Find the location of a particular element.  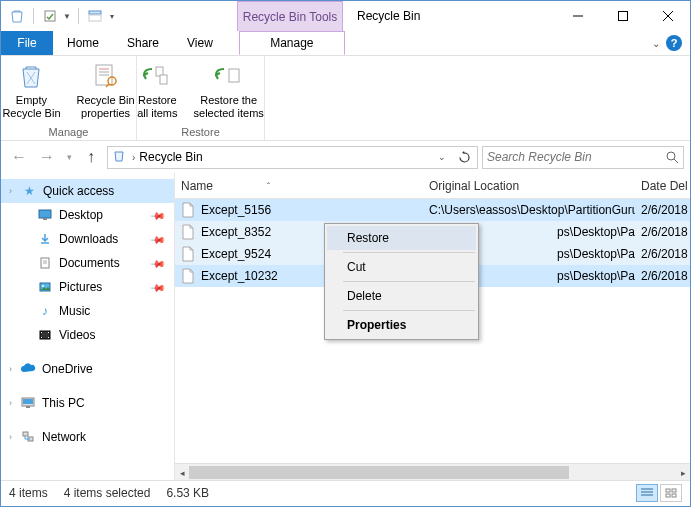

sidebar-item-this-pc: › This PC is located at coordinates (88, 403).